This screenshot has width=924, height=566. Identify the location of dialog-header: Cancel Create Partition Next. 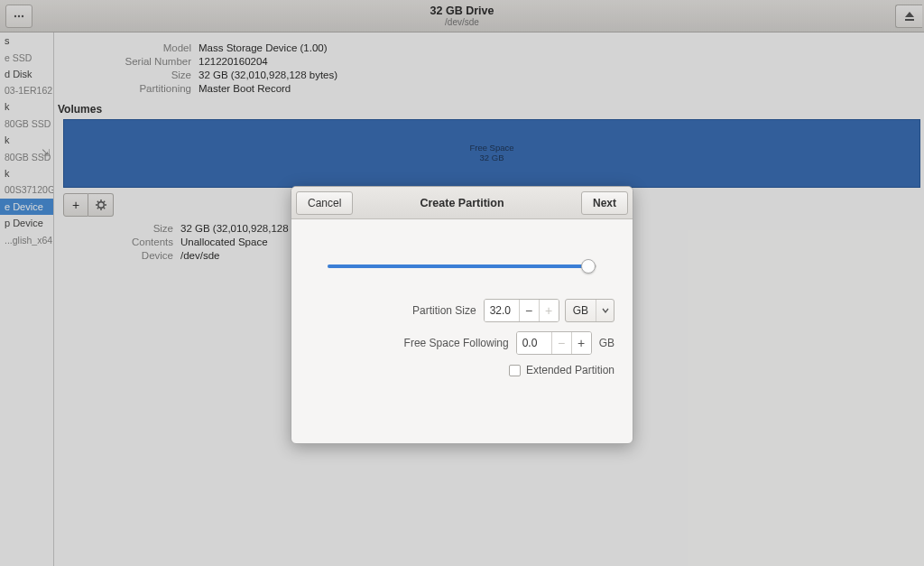
(462, 203).